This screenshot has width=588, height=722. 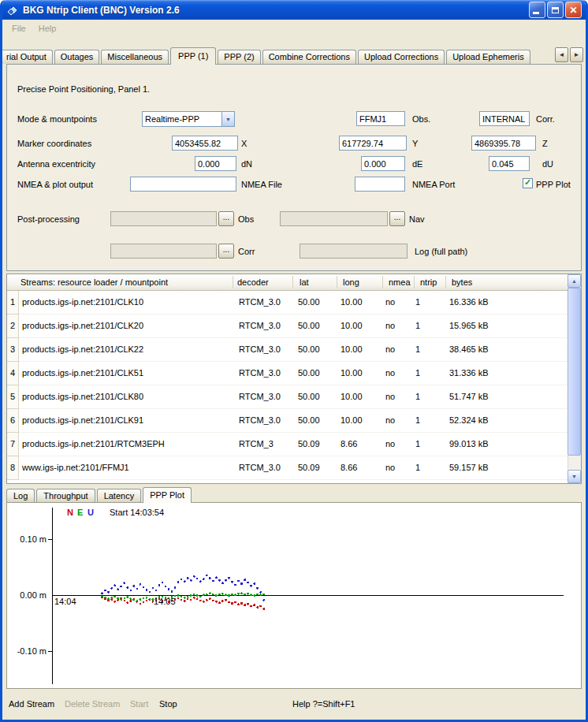 What do you see at coordinates (246, 219) in the screenshot?
I see `obs-file-label: Obs` at bounding box center [246, 219].